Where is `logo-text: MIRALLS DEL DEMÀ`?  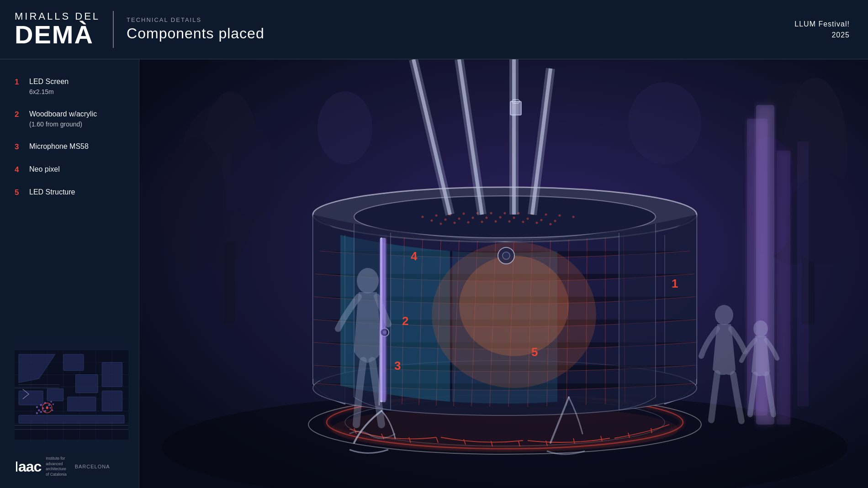 logo-text: MIRALLS DEL DEMÀ is located at coordinates (64, 30).